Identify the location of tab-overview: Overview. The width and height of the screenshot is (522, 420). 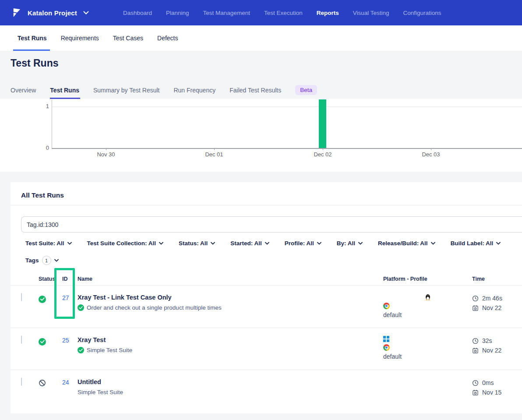
(23, 90).